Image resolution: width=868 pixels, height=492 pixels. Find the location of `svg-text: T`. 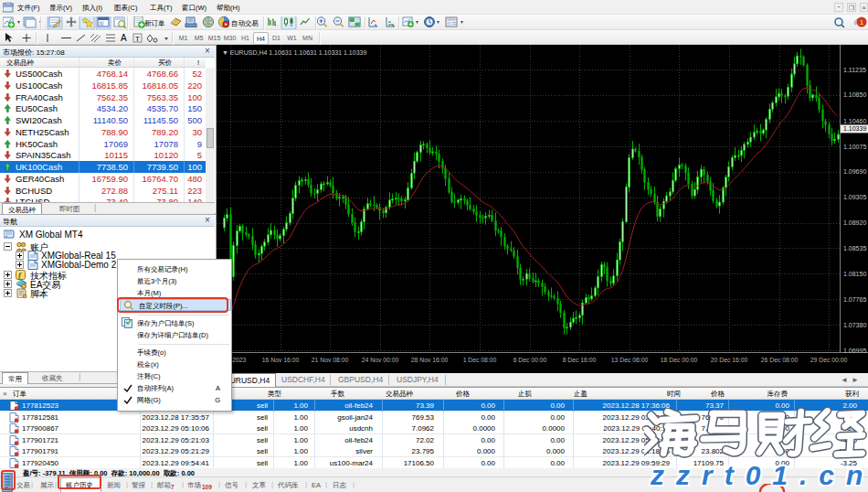

svg-text: T is located at coordinates (137, 38).